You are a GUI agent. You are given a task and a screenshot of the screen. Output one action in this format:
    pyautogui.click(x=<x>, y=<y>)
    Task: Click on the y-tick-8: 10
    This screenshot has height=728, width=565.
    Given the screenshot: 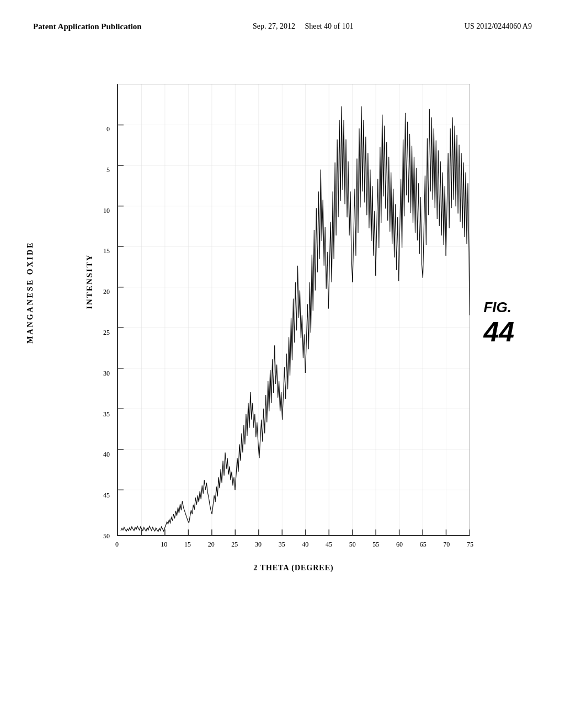 What is the action you would take?
    pyautogui.click(x=106, y=211)
    